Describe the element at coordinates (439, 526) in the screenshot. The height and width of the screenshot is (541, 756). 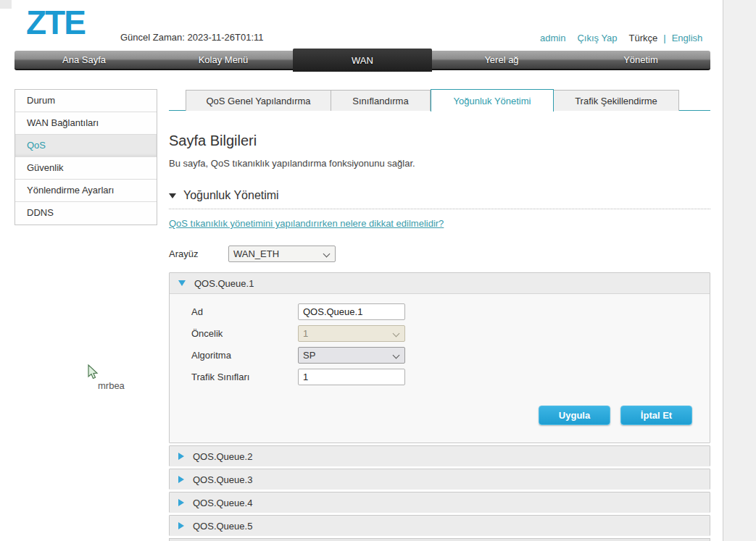
I see `queue-panel-collapsed: QOS.Queue.5` at that location.